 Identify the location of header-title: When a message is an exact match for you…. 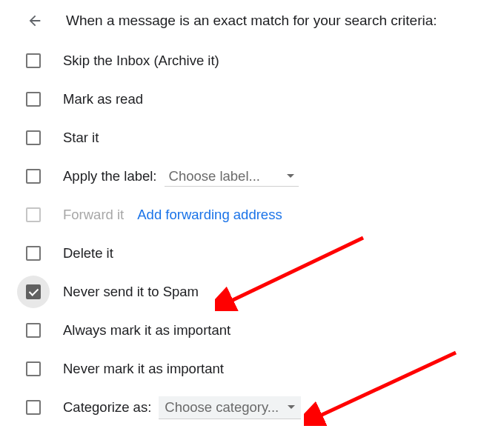
(252, 21).